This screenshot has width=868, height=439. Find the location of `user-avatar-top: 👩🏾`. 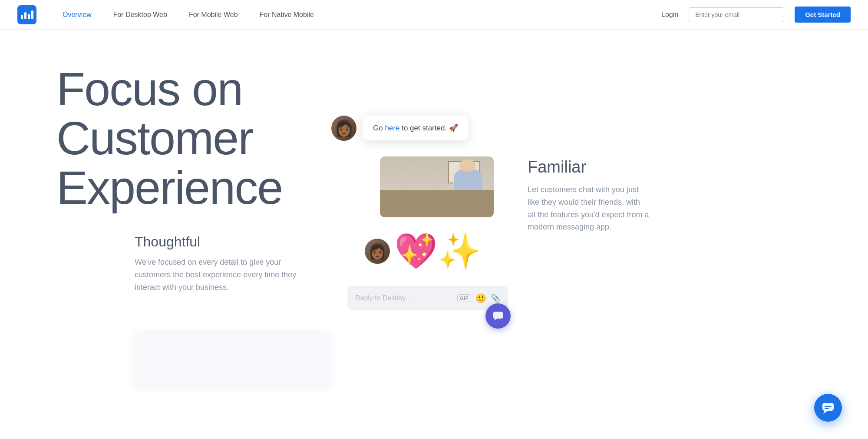

user-avatar-top: 👩🏾 is located at coordinates (344, 128).